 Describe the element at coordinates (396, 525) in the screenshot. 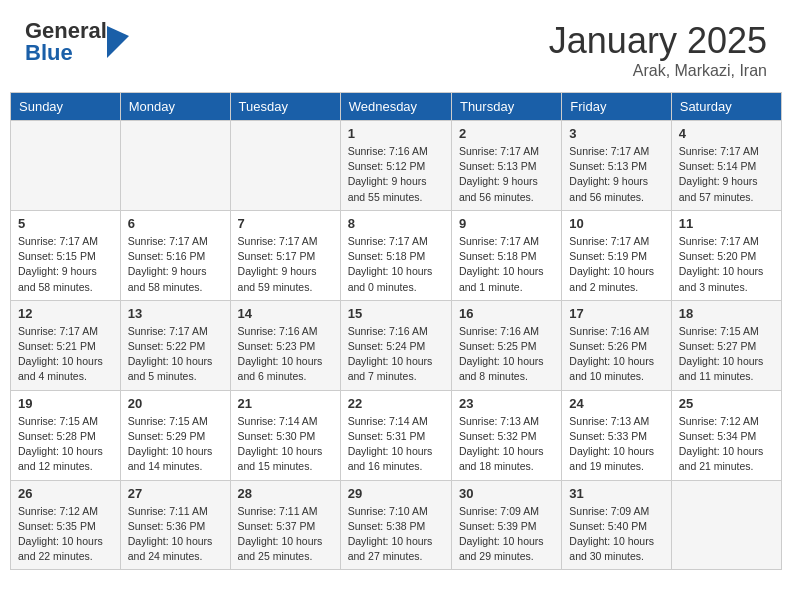

I see `calendar-week-row: 26Sunrise: 7:12 AM Sunset: 5:35 PM Dayli…` at that location.